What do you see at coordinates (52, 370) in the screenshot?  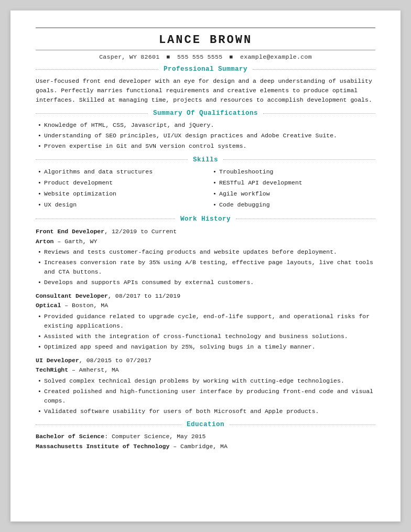 I see `company-name-3: TechRight` at bounding box center [52, 370].